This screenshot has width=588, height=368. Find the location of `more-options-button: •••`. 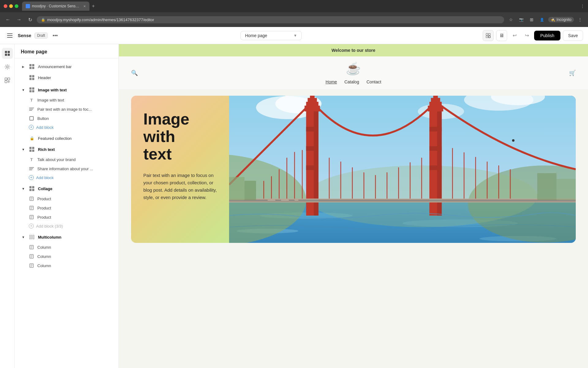

more-options-button: ••• is located at coordinates (55, 36).